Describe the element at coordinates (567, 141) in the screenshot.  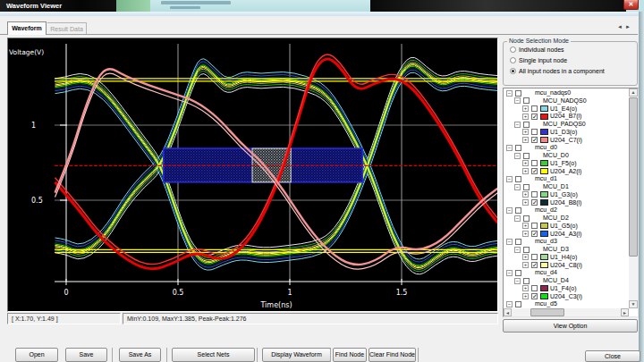
I see `tree-row: +✓U204_C7(i)` at that location.